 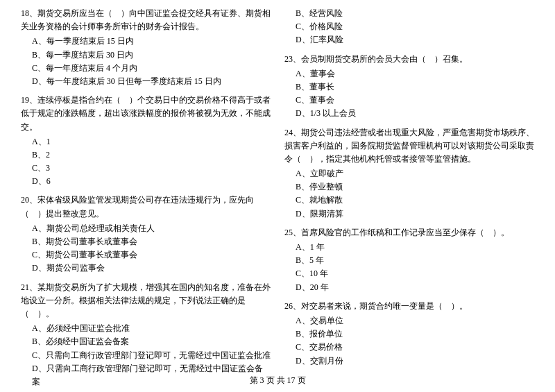 What do you see at coordinates (146, 82) in the screenshot?
I see `q18-d: D、每一年度结束后 30 日但每一季度结束后 15 日内` at bounding box center [146, 82].